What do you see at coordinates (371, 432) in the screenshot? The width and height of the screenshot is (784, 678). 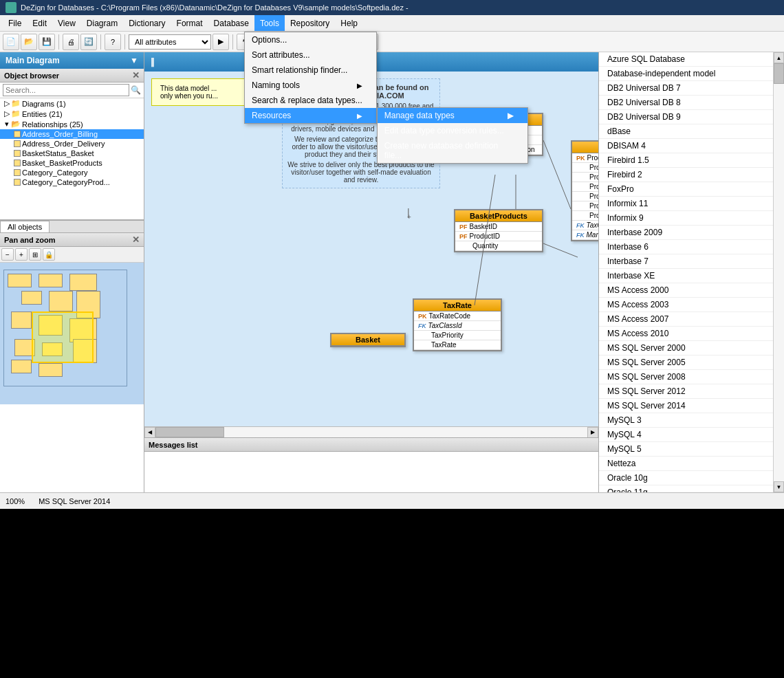 I see `h-scrollbar: ◀ ▶` at bounding box center [371, 432].